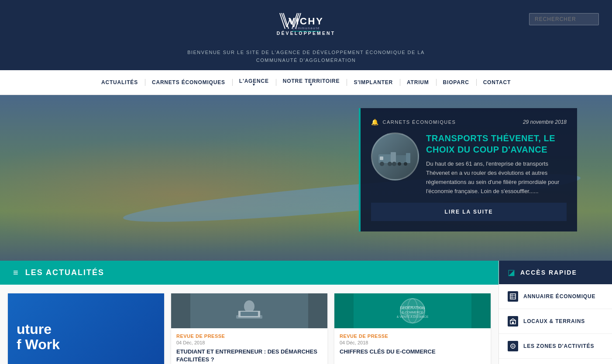 This screenshot has height=364, width=612. What do you see at coordinates (496, 178) in the screenshot?
I see `featured-excerpt: Du haut de ses 61 ans, l'entreprise de t…` at bounding box center [496, 178].